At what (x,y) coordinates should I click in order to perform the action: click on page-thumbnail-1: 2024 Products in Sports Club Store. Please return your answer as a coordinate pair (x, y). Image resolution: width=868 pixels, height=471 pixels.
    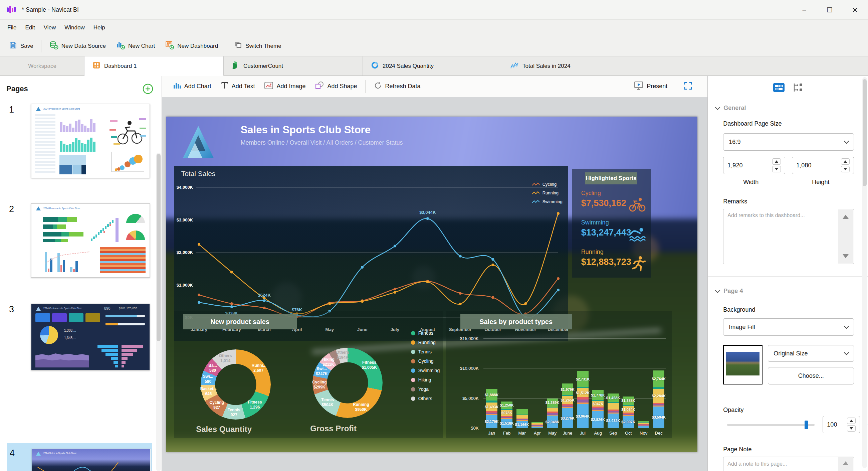
    Looking at the image, I should click on (90, 141).